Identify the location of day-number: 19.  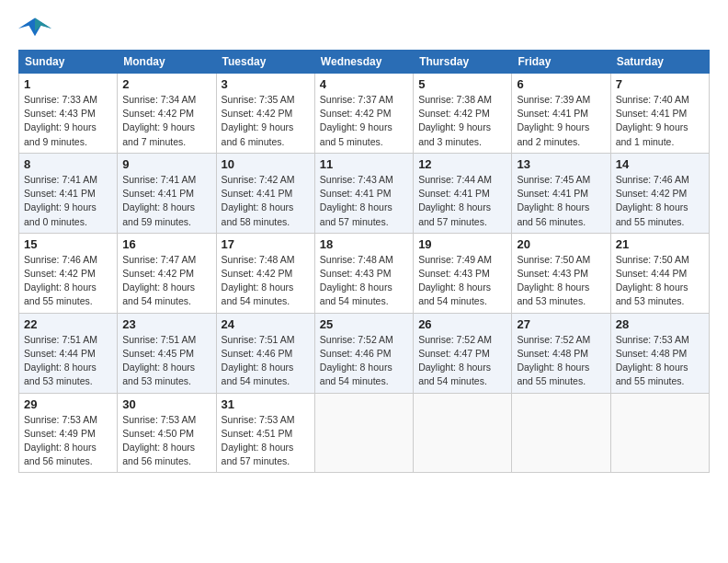
(462, 245).